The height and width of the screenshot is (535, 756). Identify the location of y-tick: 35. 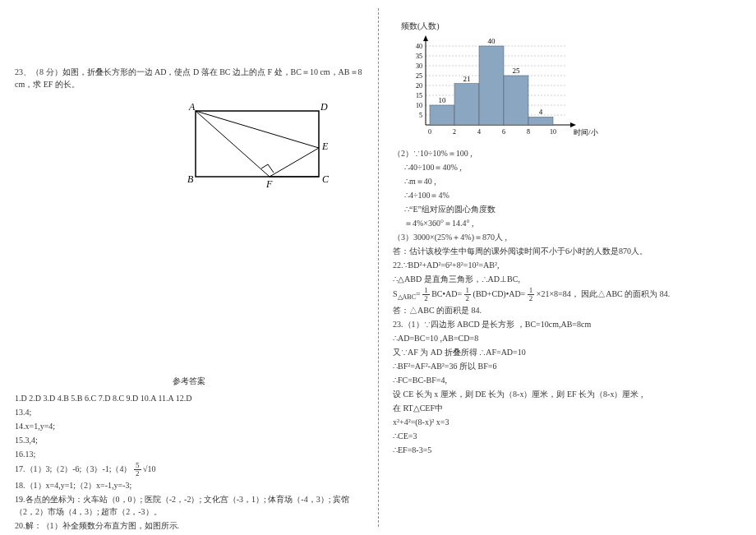
(419, 56).